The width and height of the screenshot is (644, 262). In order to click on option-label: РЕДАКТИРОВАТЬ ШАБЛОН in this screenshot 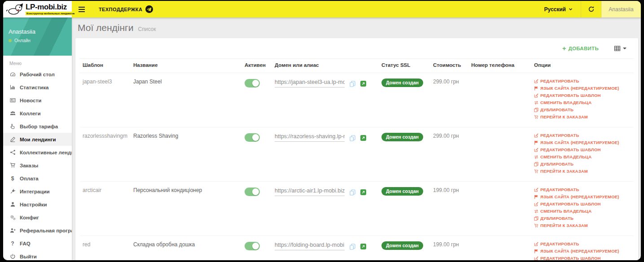, I will do `click(571, 258)`.